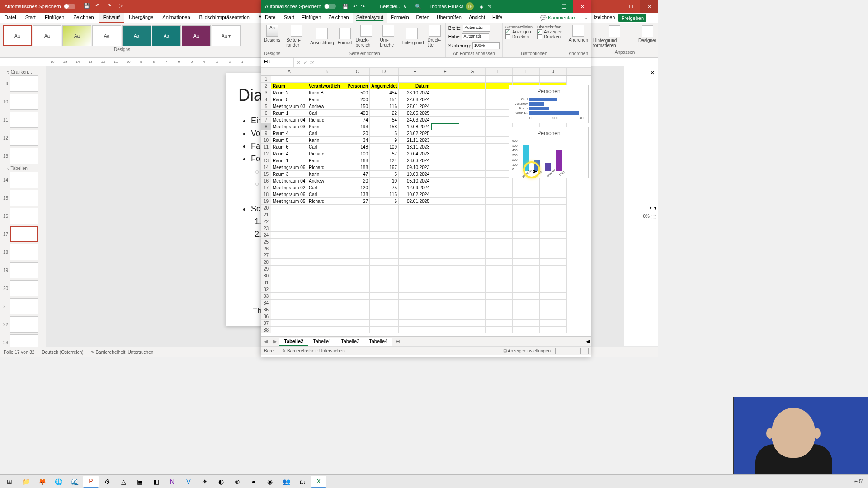 The image size is (868, 488). What do you see at coordinates (384, 127) in the screenshot?
I see `cell-D8: 158` at bounding box center [384, 127].